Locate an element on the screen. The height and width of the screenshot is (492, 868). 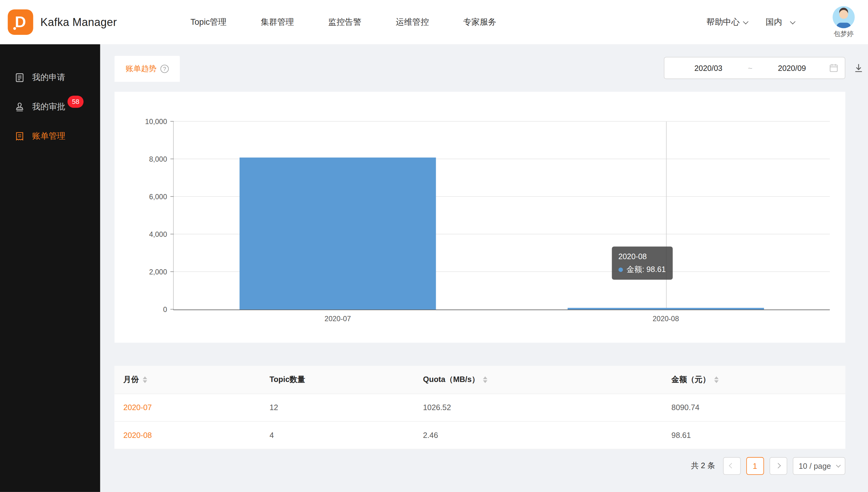
sidebar: 我的申请 我的审批 58 账单管理 is located at coordinates (50, 268).